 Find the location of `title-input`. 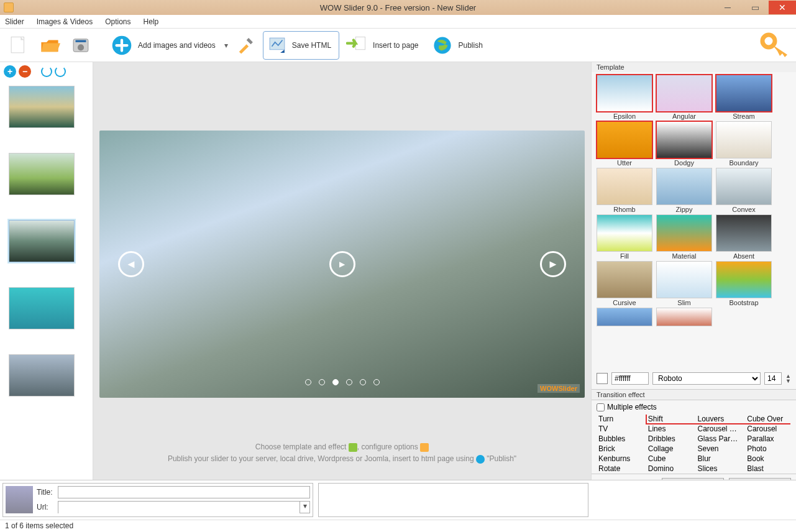

title-input is located at coordinates (184, 492).